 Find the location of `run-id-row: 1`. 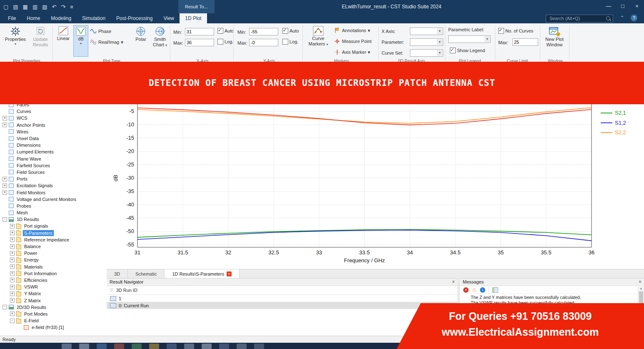

run-id-row: 1 is located at coordinates (282, 299).